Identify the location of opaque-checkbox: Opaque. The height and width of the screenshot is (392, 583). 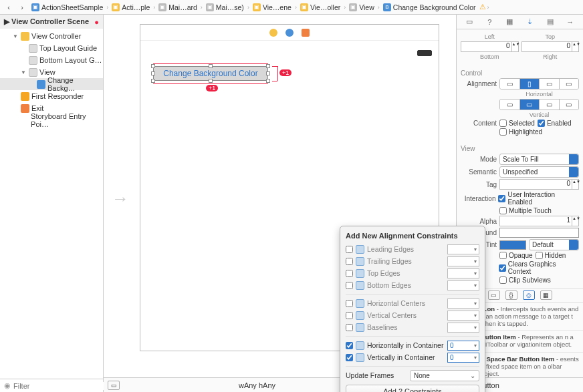
(516, 255).